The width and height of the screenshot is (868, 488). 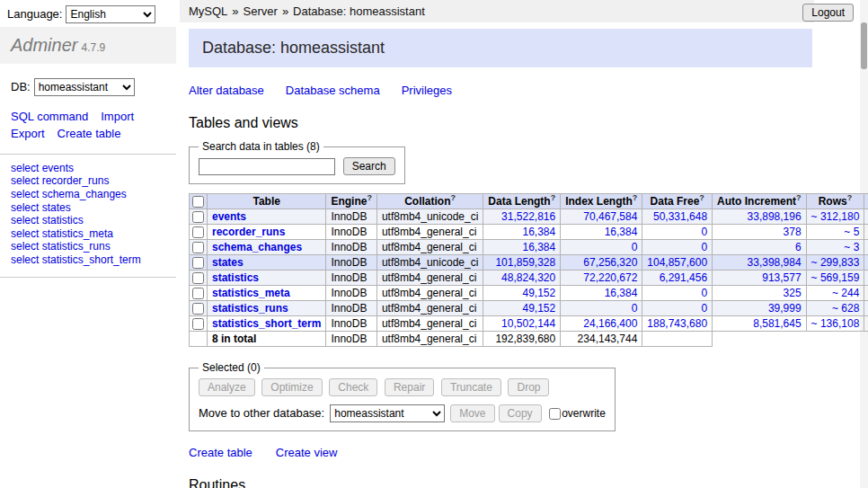 What do you see at coordinates (266, 324) in the screenshot?
I see `table-link: statistics_short_term` at bounding box center [266, 324].